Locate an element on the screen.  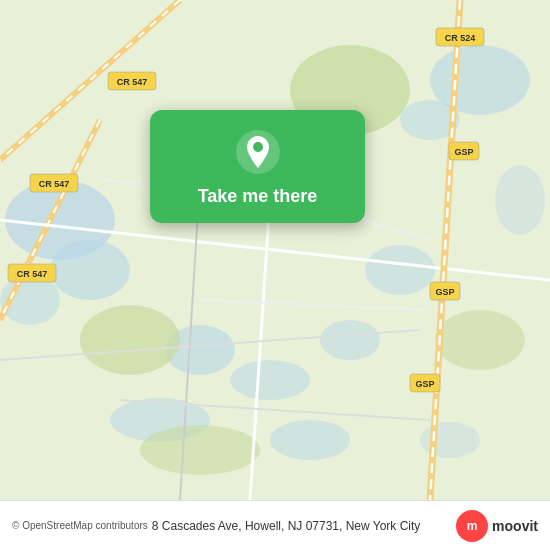
moovit-logo: m moovit is located at coordinates (497, 526).